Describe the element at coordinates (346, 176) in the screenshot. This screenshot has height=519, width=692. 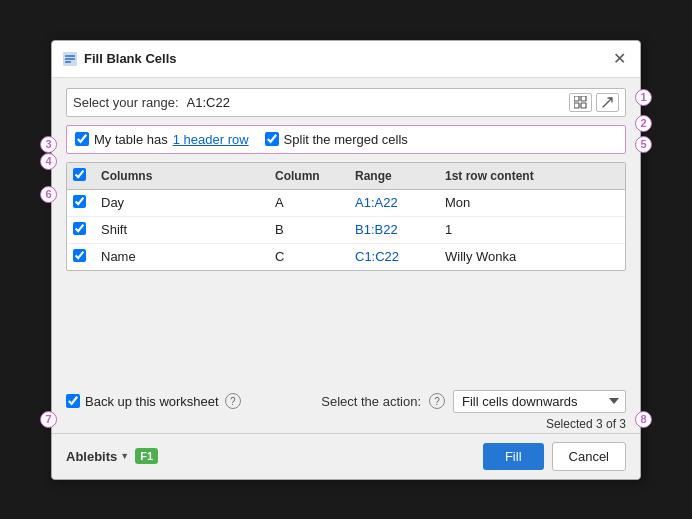
I see `table-header-row: Columns Column Range 1st row content` at that location.